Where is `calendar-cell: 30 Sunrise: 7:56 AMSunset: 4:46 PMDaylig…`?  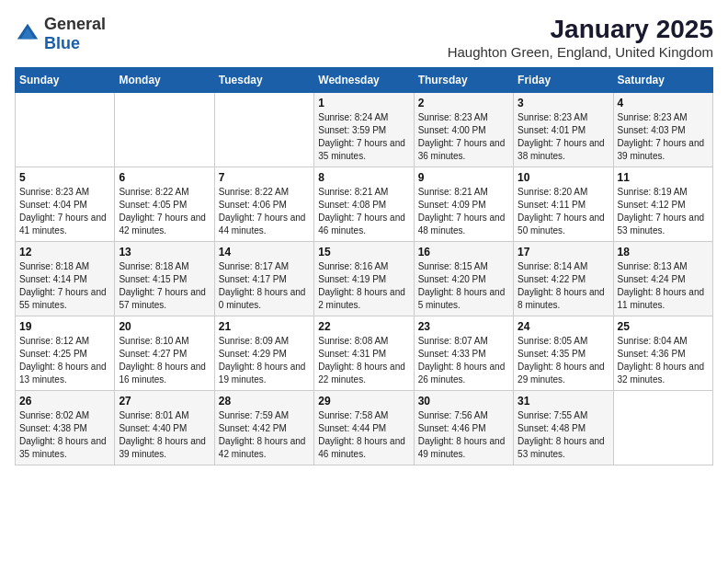 calendar-cell: 30 Sunrise: 7:56 AMSunset: 4:46 PMDaylig… is located at coordinates (463, 429).